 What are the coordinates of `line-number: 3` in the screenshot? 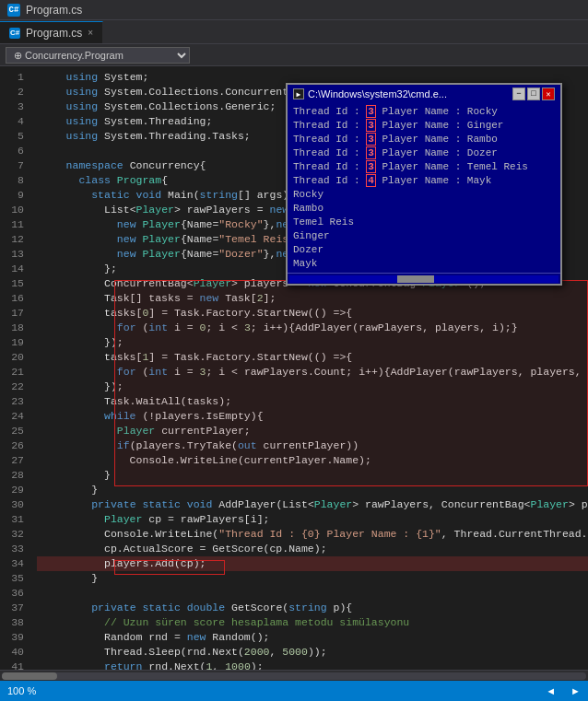 It's located at (15, 107).